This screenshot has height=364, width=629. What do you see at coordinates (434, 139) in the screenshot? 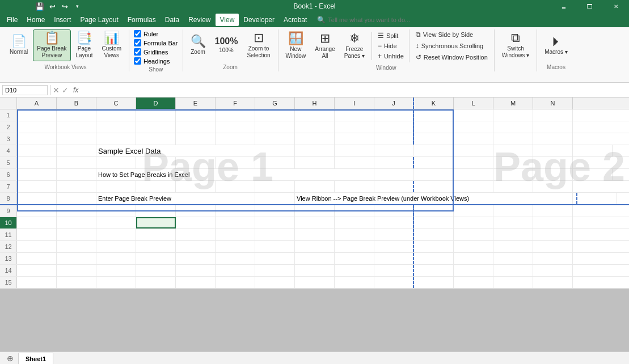
I see `cell-K3` at bounding box center [434, 139].